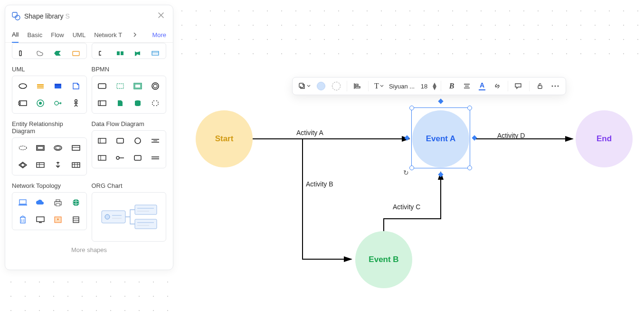 Image resolution: width=644 pixels, height=321 pixels. I want to click on shape-net-server, so click(76, 220).